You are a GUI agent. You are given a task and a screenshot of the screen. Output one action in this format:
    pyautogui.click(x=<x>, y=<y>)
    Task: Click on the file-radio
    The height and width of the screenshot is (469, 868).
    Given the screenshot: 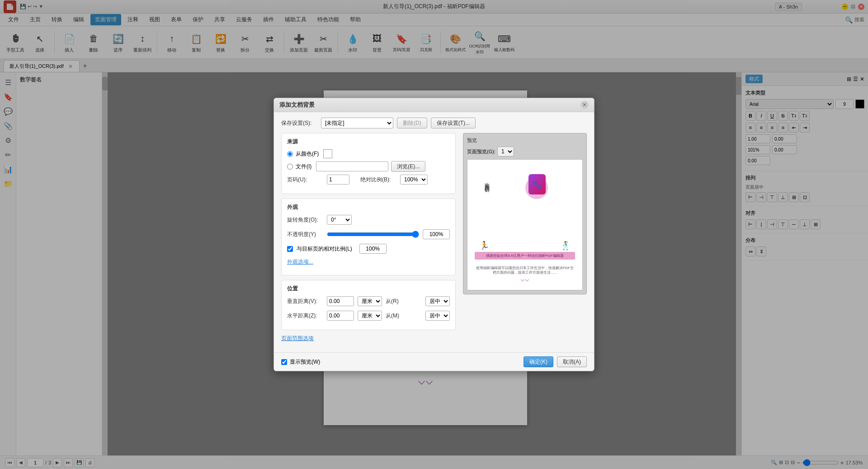 What is the action you would take?
    pyautogui.click(x=290, y=166)
    